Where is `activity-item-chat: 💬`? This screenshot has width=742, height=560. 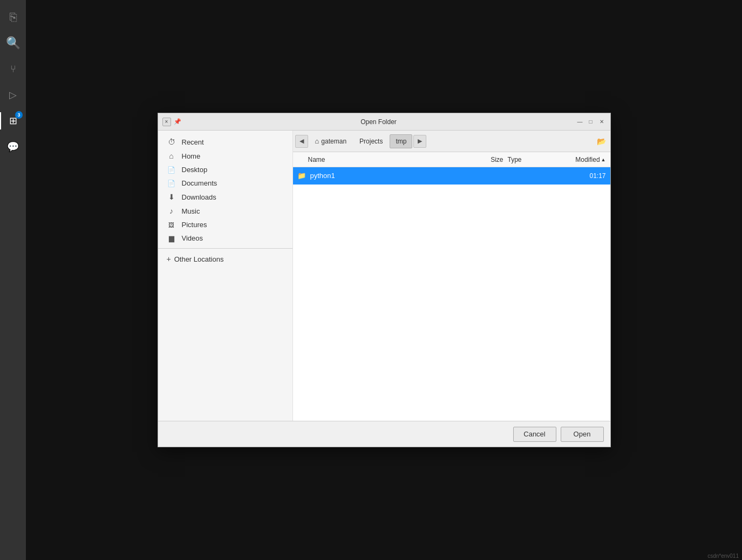 activity-item-chat: 💬 is located at coordinates (13, 147).